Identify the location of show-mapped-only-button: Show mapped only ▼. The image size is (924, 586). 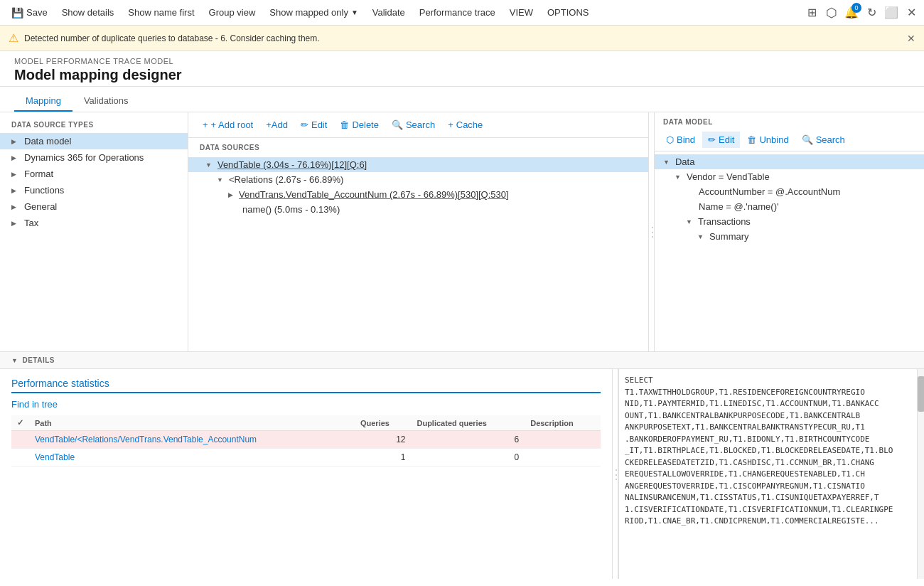
(313, 13).